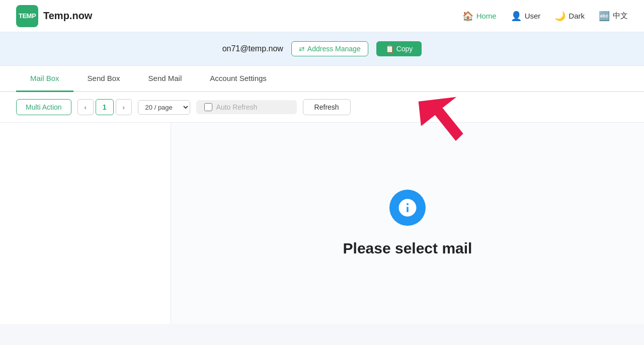 The height and width of the screenshot is (345, 644). Describe the element at coordinates (253, 49) in the screenshot. I see `email-address: on71@temp.now` at that location.